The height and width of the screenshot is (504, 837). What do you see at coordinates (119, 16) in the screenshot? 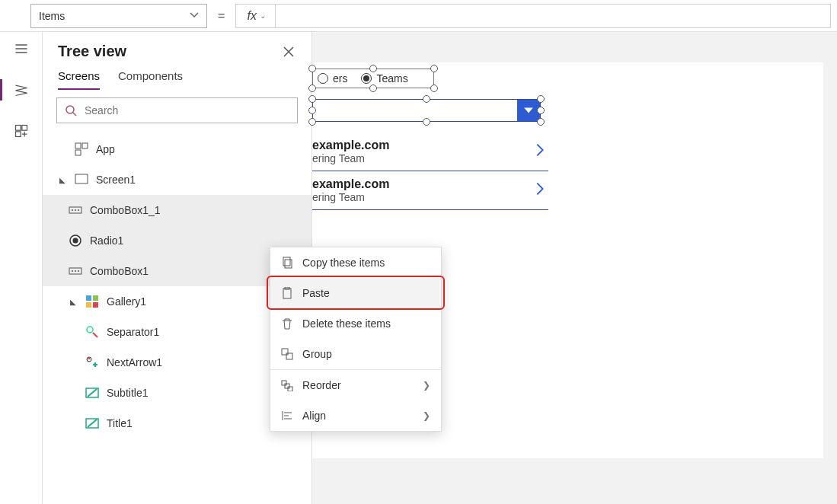
I see `property-selector: Items` at bounding box center [119, 16].